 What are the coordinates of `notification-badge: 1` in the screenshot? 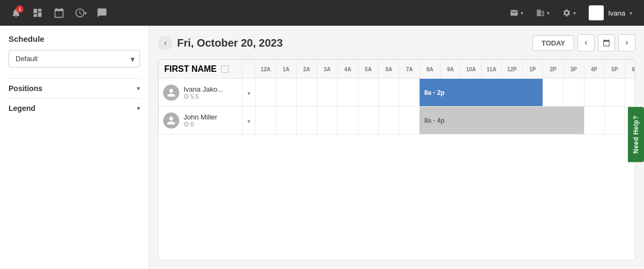 It's located at (20, 9).